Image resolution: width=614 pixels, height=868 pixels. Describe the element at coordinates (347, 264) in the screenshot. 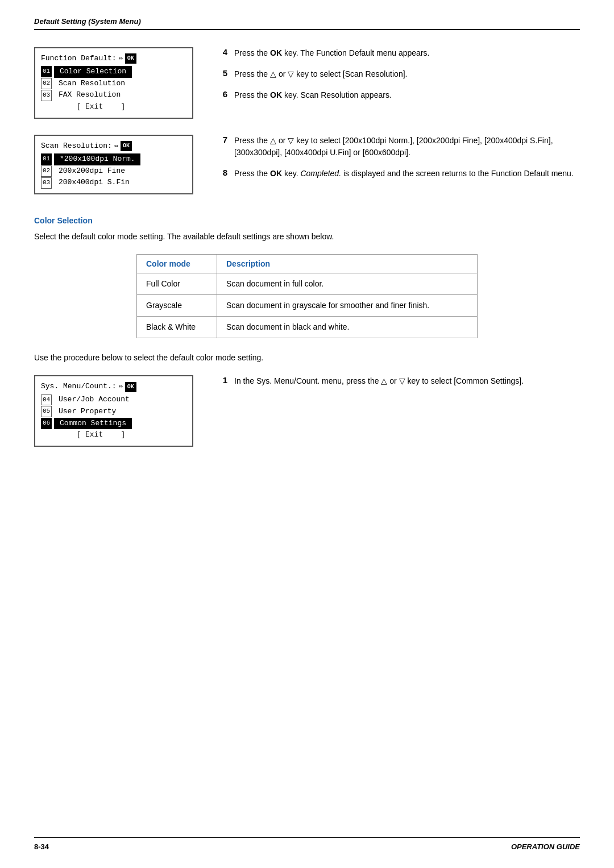

I see `table-header-desc: Description` at that location.